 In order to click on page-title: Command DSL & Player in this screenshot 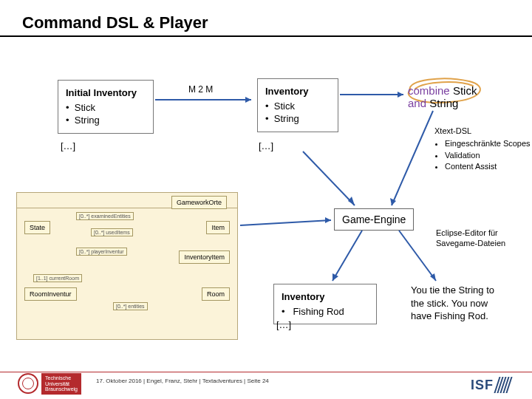, I will do `click(266, 16)`.